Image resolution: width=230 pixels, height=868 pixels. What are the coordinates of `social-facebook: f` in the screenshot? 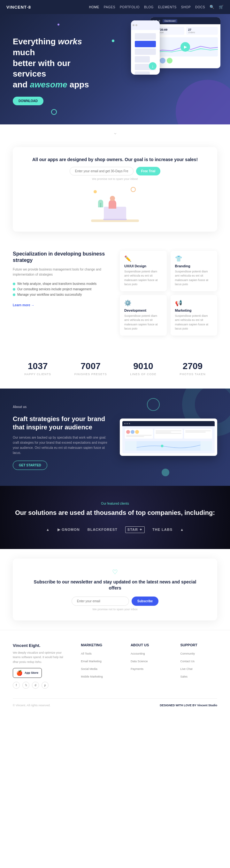 It's located at (16, 685).